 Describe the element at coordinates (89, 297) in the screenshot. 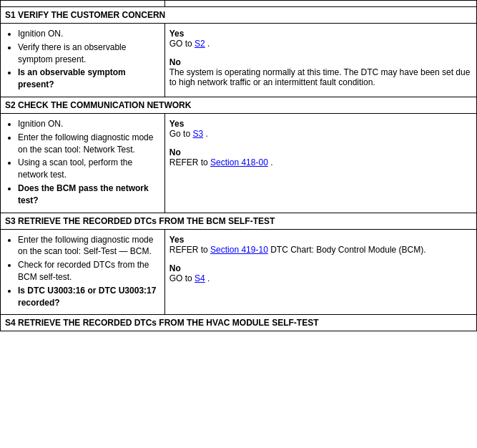

I see `step-item: Is DTC U3003:16 or DTC U3003:17 recorded…` at that location.